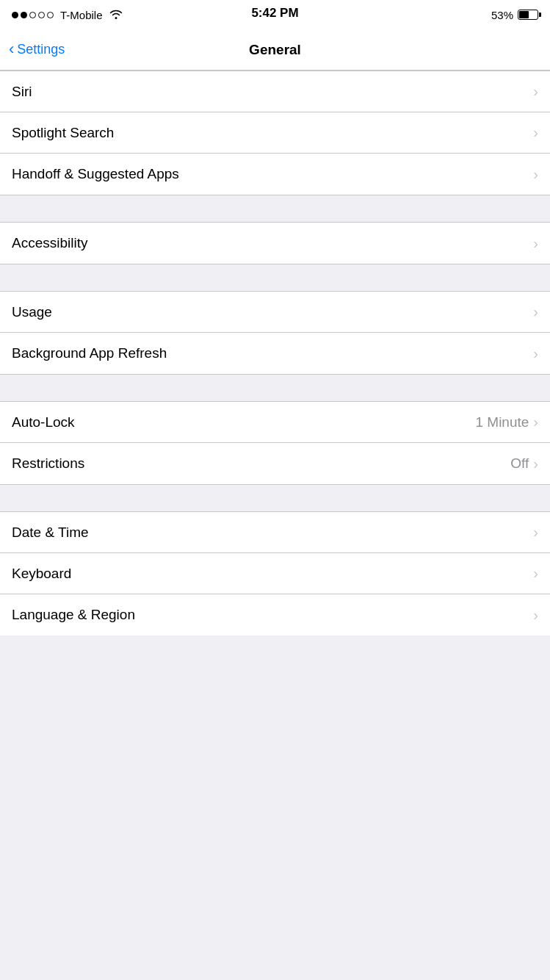 The height and width of the screenshot is (980, 550). Describe the element at coordinates (536, 132) in the screenshot. I see `spotlight-search-chevron-icon: ›` at that location.